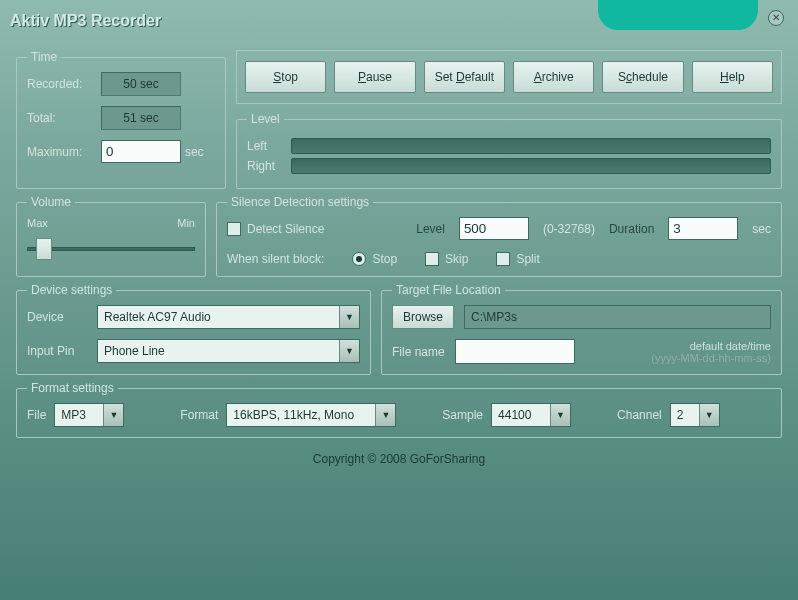 This screenshot has height=600, width=798. Describe the element at coordinates (62, 152) in the screenshot. I see `maximum-label: Maximum:` at that location.